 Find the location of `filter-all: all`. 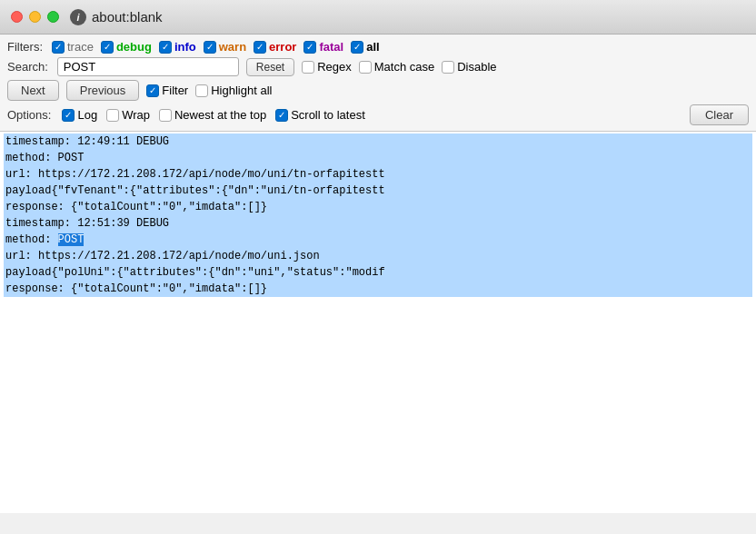

filter-all: all is located at coordinates (365, 47).